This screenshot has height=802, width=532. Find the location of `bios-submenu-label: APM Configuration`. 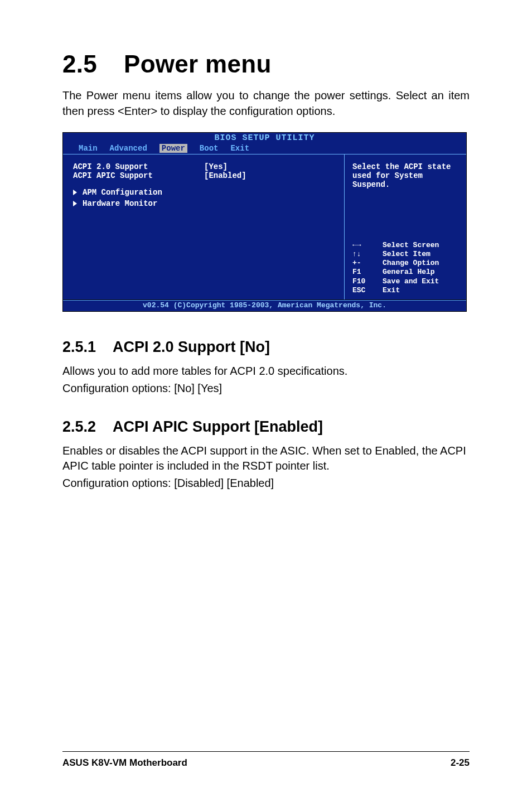

bios-submenu-label: APM Configuration is located at coordinates (123, 192).